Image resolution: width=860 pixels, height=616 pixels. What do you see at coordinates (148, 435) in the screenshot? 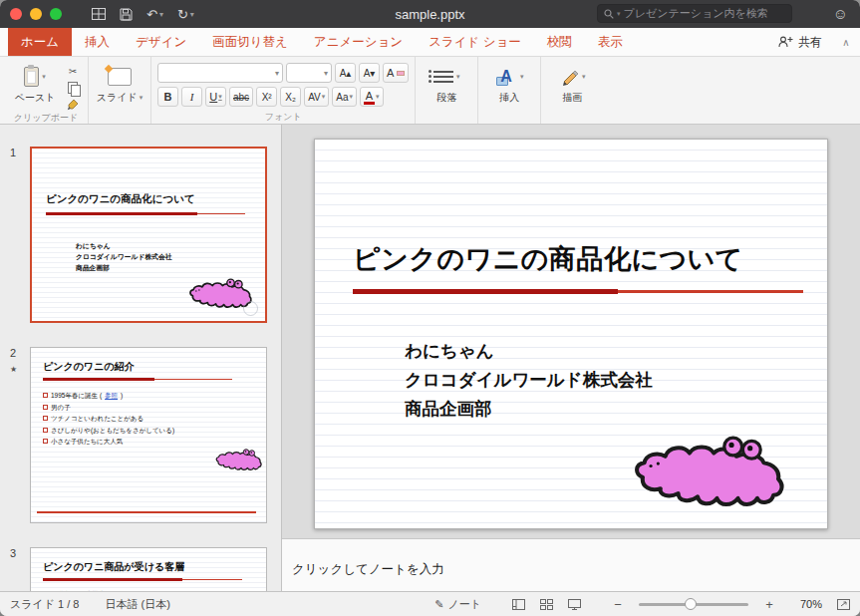
I see `slide-thumbnail-2: ピンクのワニの紹介 1995年春に誕生 (参照) 男の子 ツチノコといわれたこと…` at bounding box center [148, 435].